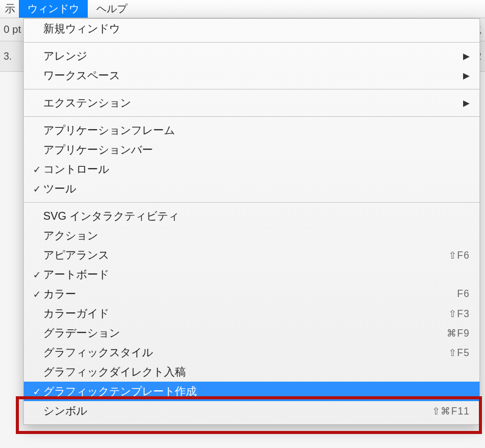 Image resolution: width=485 pixels, height=448 pixels. I want to click on menu-item-gradient: グラデーション ⌘F9, so click(252, 333).